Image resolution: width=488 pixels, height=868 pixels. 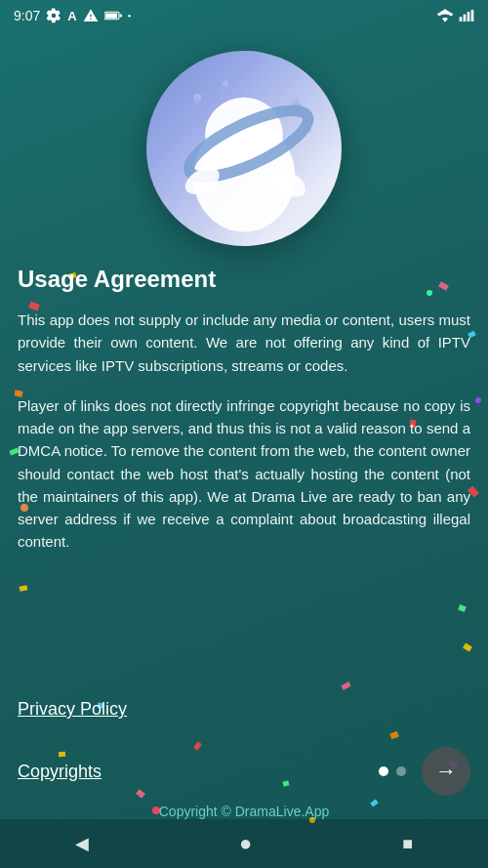 I want to click on battery-icon, so click(x=113, y=16).